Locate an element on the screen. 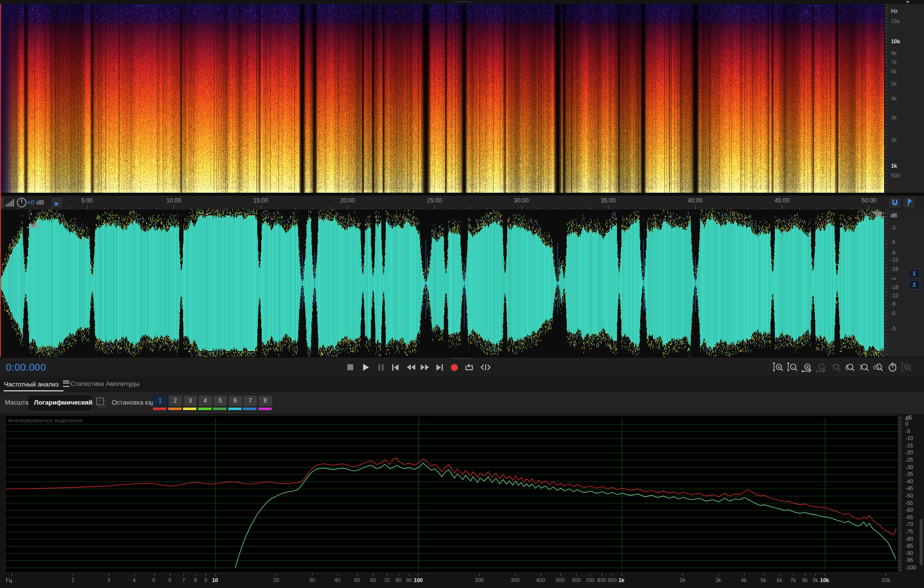 The image size is (924, 588). zoom-out-horizontal-button: - is located at coordinates (821, 367).